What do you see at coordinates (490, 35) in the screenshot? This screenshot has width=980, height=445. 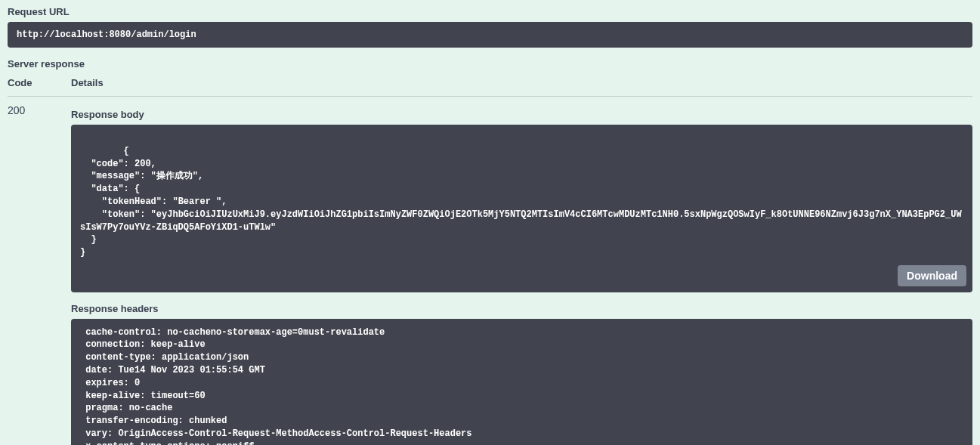 I see `request-url-value: http://localhost:8080/admin/login` at bounding box center [490, 35].